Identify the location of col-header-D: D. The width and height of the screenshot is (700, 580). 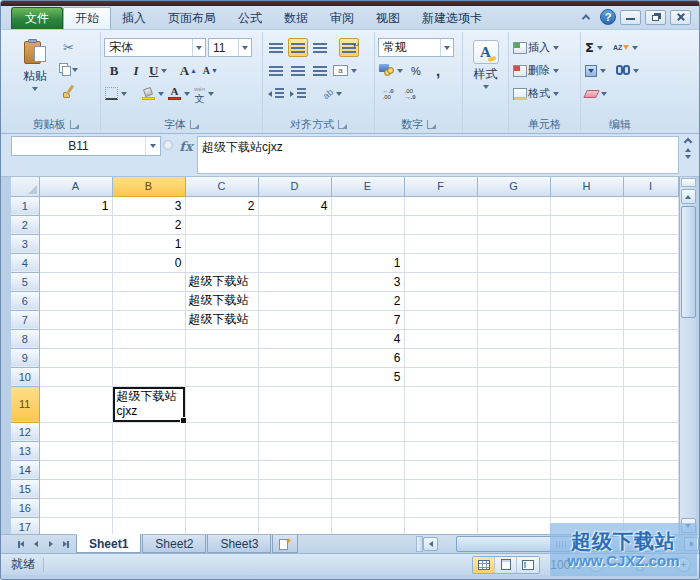
(294, 186).